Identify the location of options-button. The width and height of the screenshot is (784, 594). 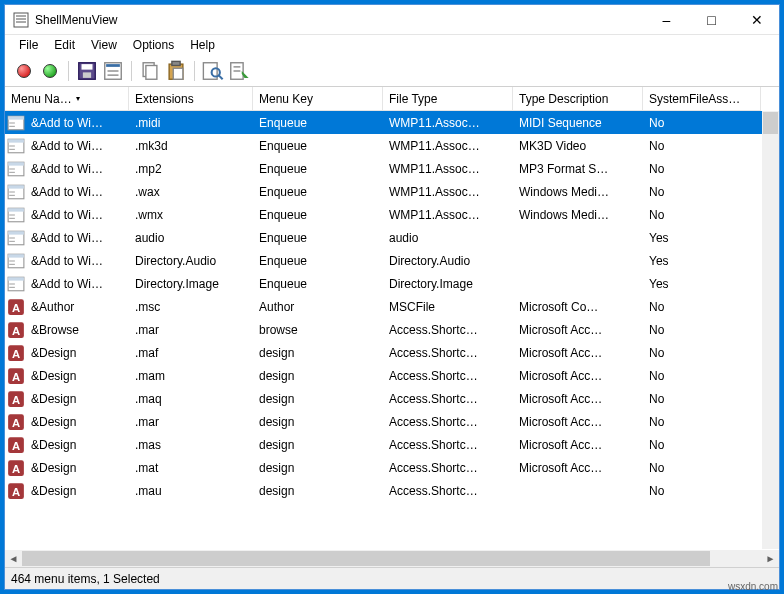
(239, 71).